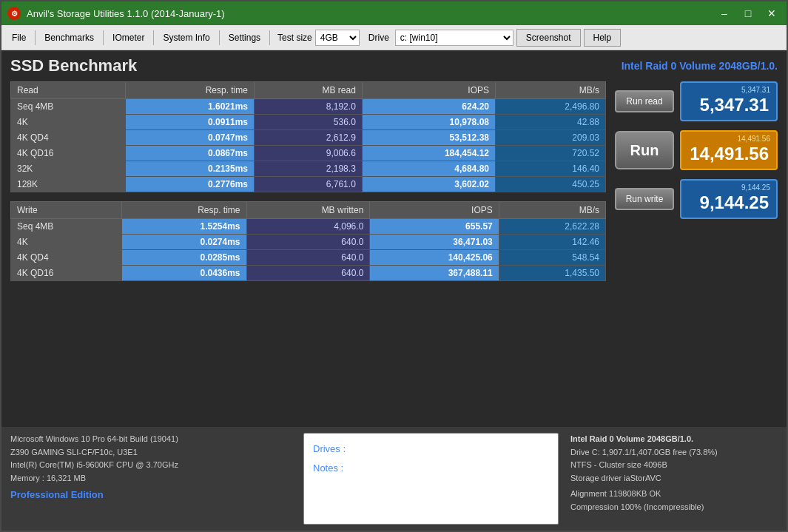  What do you see at coordinates (644, 199) in the screenshot?
I see `run-write-button: Run write` at bounding box center [644, 199].